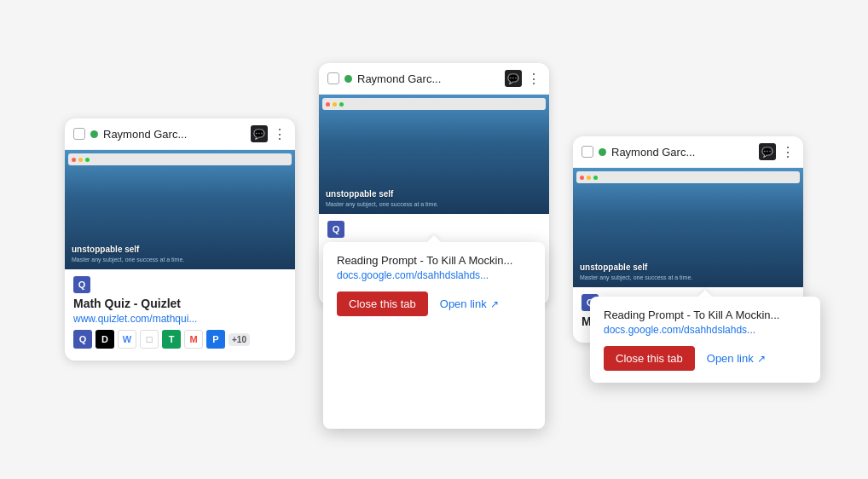  What do you see at coordinates (434, 303) in the screenshot?
I see `popup-actions-2: Close this tab Open link ↗` at bounding box center [434, 303].